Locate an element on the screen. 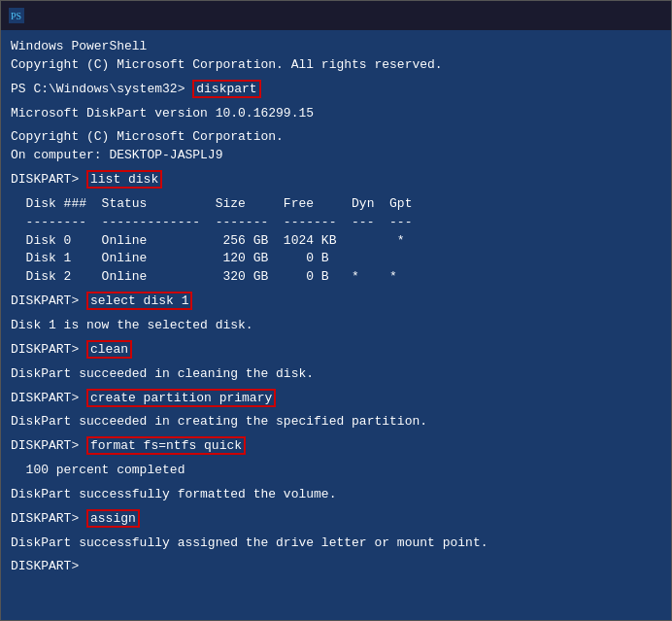  maximize-button is located at coordinates (596, 16).